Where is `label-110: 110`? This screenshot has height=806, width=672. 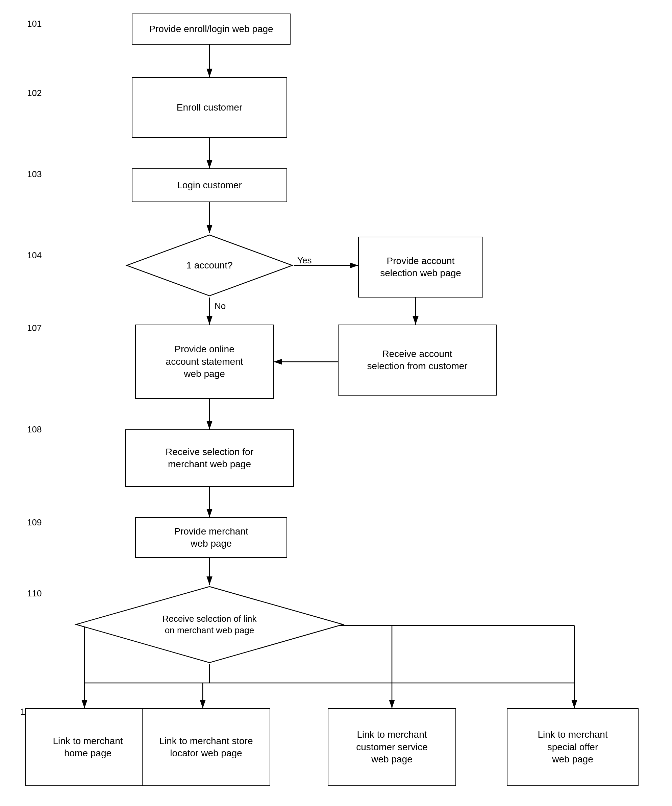
label-110: 110 is located at coordinates (34, 593).